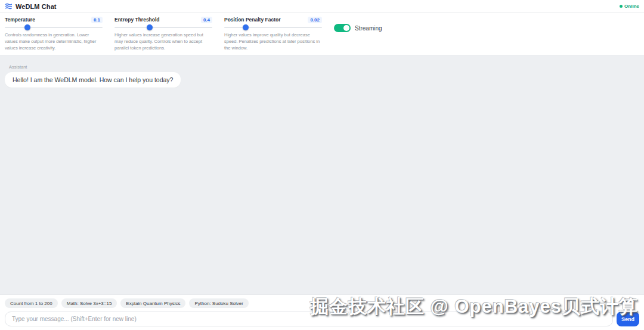  Describe the element at coordinates (322, 76) in the screenshot. I see `assistant-message: Assistant Hello! I am the WeDLM model. H…` at that location.